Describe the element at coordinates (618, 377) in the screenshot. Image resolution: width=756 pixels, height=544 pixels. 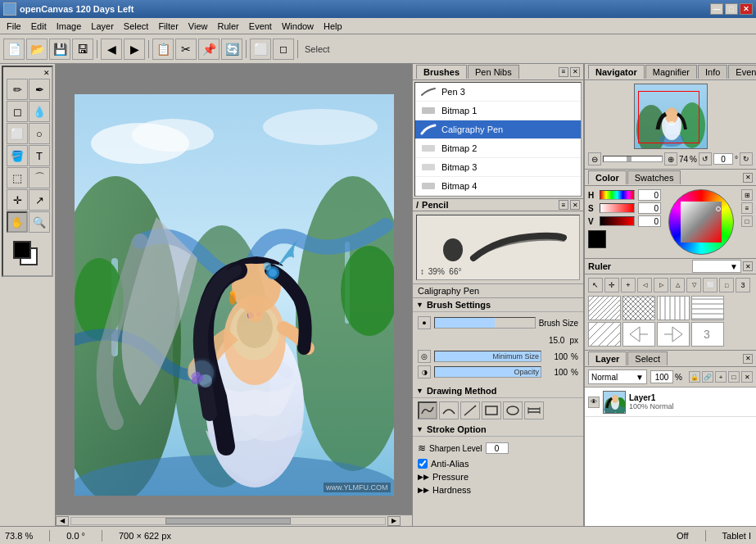
I see `layer-blend-dropdown: Normal ▼` at that location.